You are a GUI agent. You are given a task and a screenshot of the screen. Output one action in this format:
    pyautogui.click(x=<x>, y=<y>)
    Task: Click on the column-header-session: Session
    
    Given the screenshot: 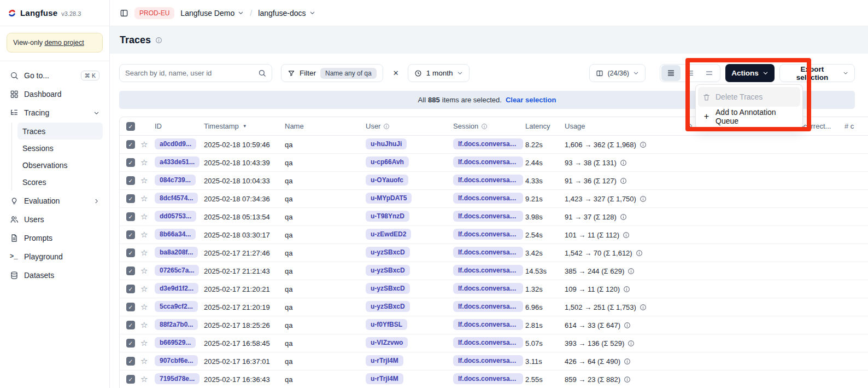 What is the action you would take?
    pyautogui.click(x=487, y=126)
    